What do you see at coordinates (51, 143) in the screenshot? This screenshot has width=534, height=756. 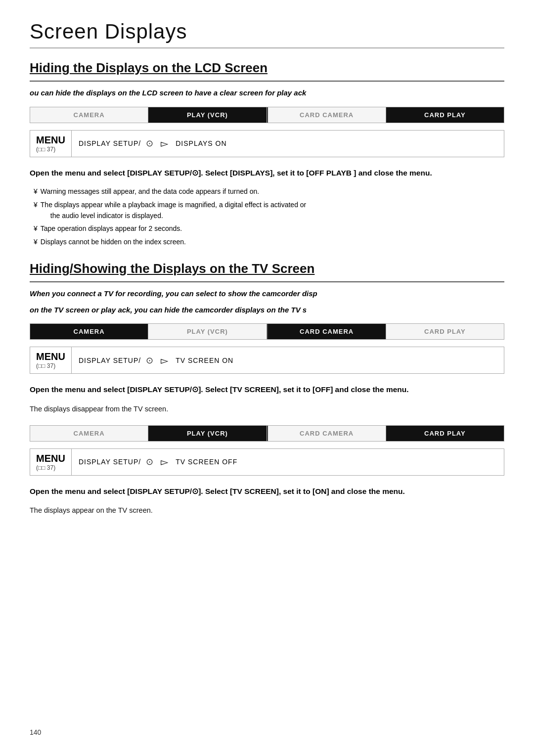 I see `menu-label-1: MENU (□□ 37)` at bounding box center [51, 143].